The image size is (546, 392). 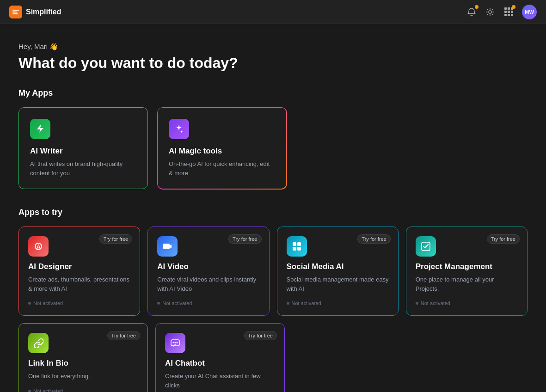 What do you see at coordinates (220, 358) in the screenshot?
I see `ai-chatbot-card: Try for free AI Chatbot Create your AI C…` at bounding box center [220, 358].